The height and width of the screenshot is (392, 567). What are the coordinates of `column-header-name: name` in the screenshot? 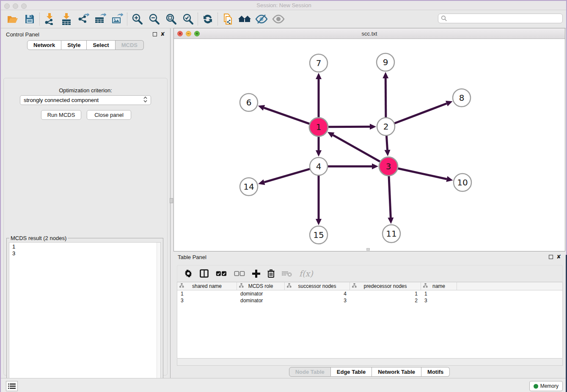 It's located at (439, 286).